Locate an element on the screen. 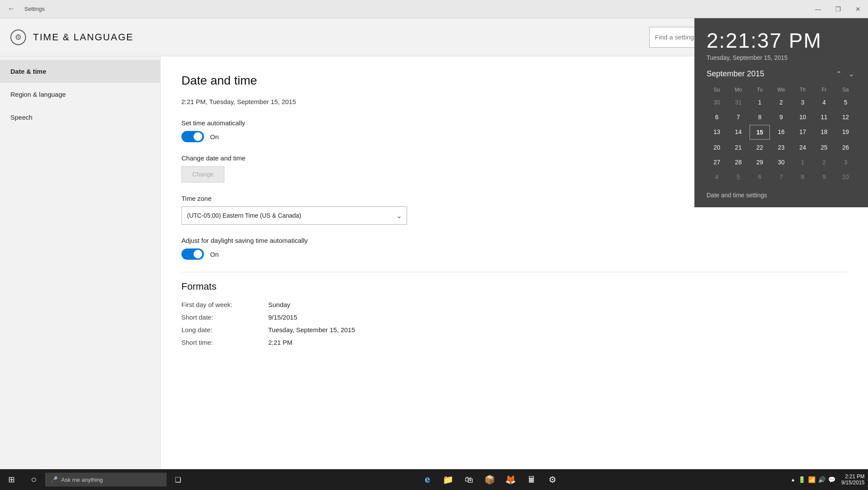 This screenshot has height=490, width=868. sidebar-item-date-time: Date & time is located at coordinates (80, 71).